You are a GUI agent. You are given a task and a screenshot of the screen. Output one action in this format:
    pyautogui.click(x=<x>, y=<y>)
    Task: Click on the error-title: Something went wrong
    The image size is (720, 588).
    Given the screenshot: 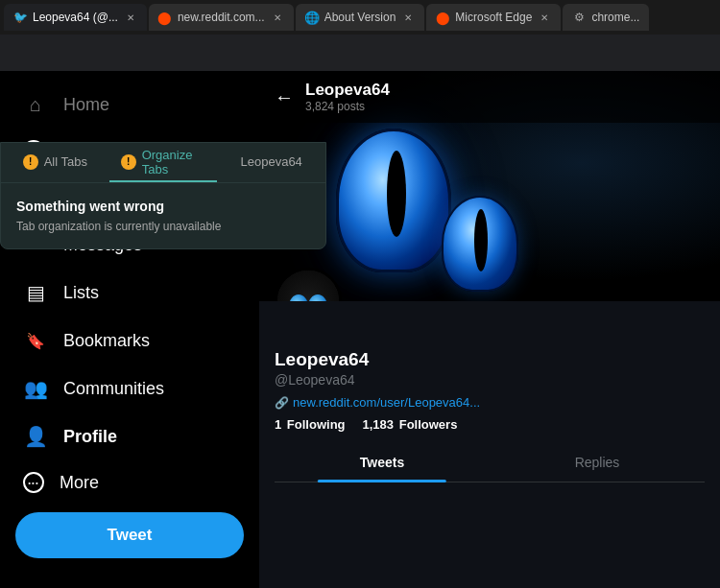 What is the action you would take?
    pyautogui.click(x=163, y=206)
    